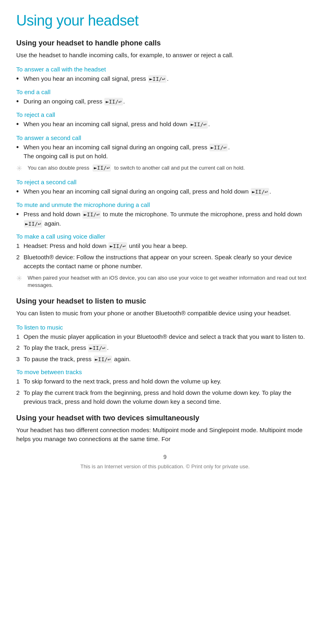 The image size is (330, 644). Describe the element at coordinates (147, 192) in the screenshot. I see `reject-second-text: When you hear an incoming call signal du…` at that location.